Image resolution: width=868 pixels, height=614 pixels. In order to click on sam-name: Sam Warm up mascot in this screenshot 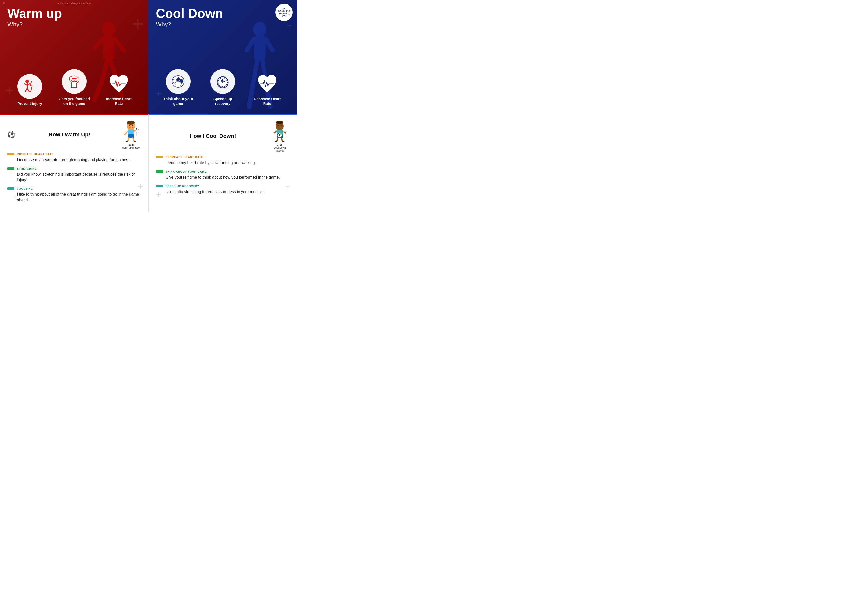, I will do `click(131, 146)`.